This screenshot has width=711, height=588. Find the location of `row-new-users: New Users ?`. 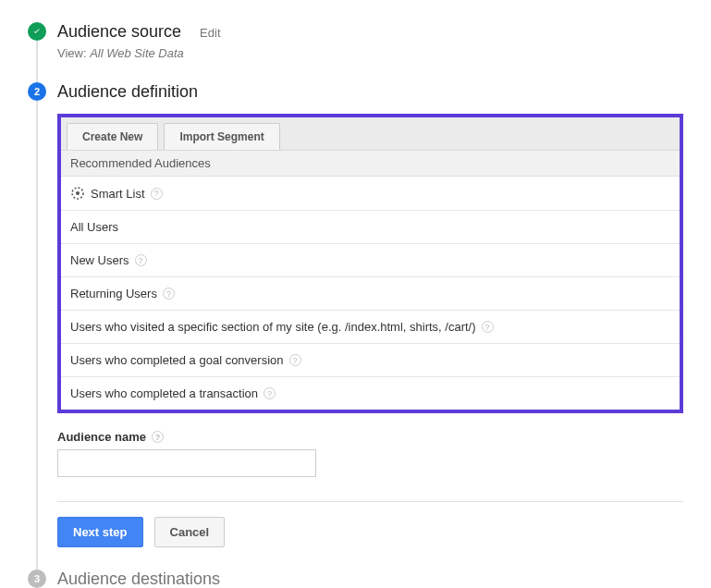

row-new-users: New Users ? is located at coordinates (370, 261).